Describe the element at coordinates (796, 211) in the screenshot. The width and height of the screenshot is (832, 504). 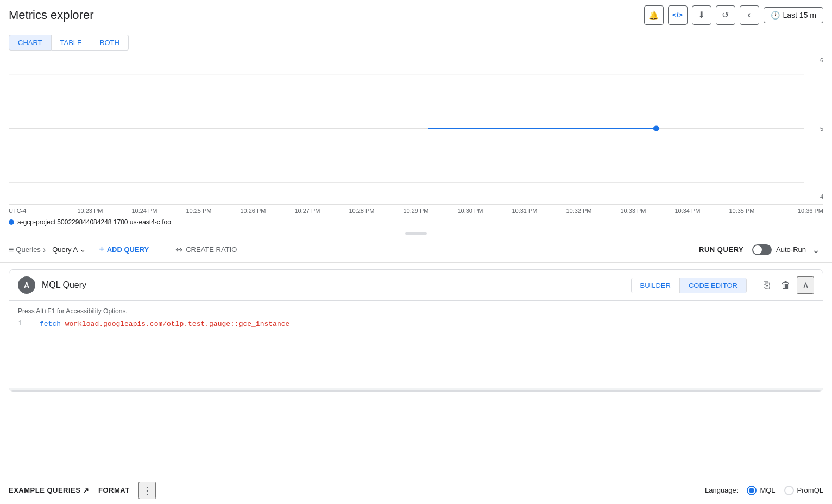
I see `x-label-1036: 10:36 PM` at that location.